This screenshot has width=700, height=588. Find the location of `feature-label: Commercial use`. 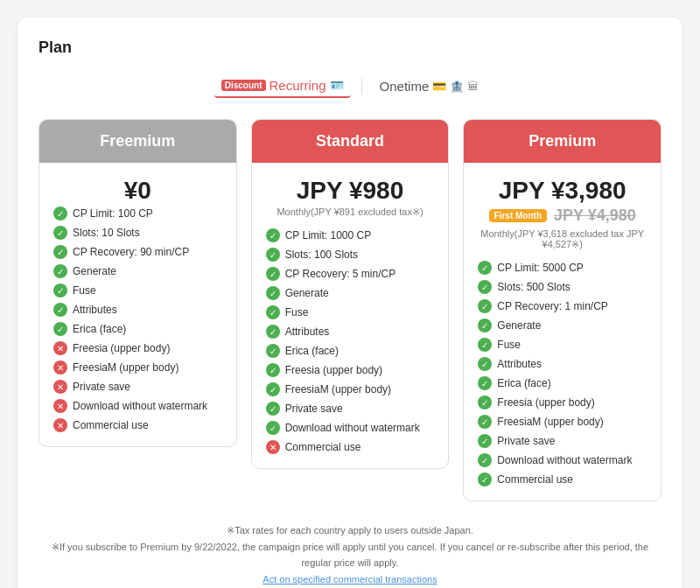

feature-label: Commercial use is located at coordinates (536, 480).